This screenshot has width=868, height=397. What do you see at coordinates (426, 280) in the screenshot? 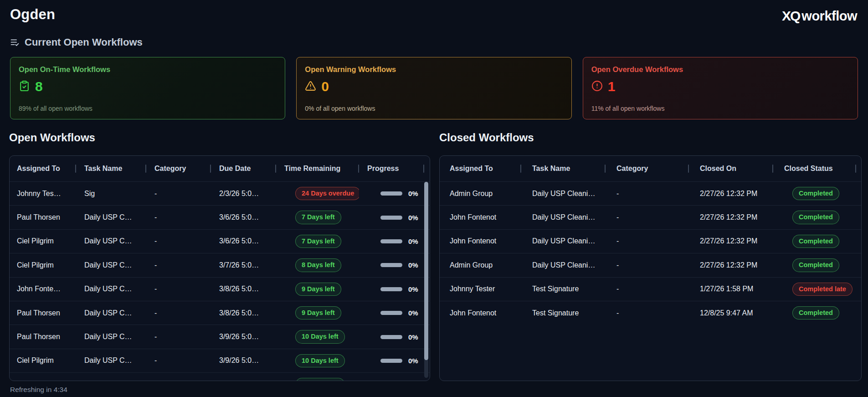
I see `table-scrollbar` at bounding box center [426, 280].